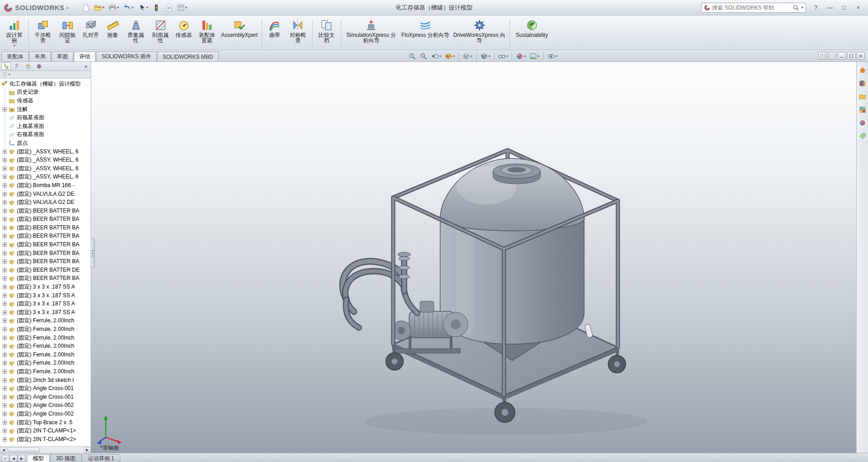 The height and width of the screenshot is (462, 868). I want to click on tree-horizontal-scrollbar: ◀ ▶, so click(46, 450).